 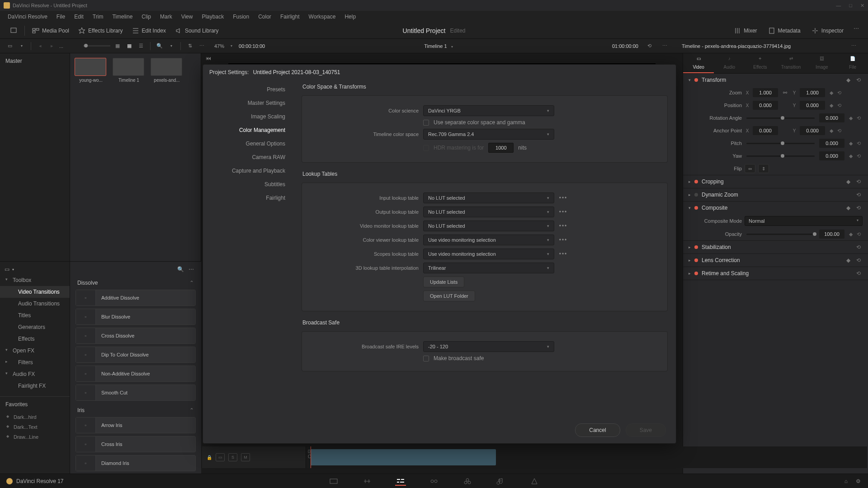 What do you see at coordinates (812, 131) in the screenshot?
I see `anchor-y-input: 0.000` at bounding box center [812, 131].